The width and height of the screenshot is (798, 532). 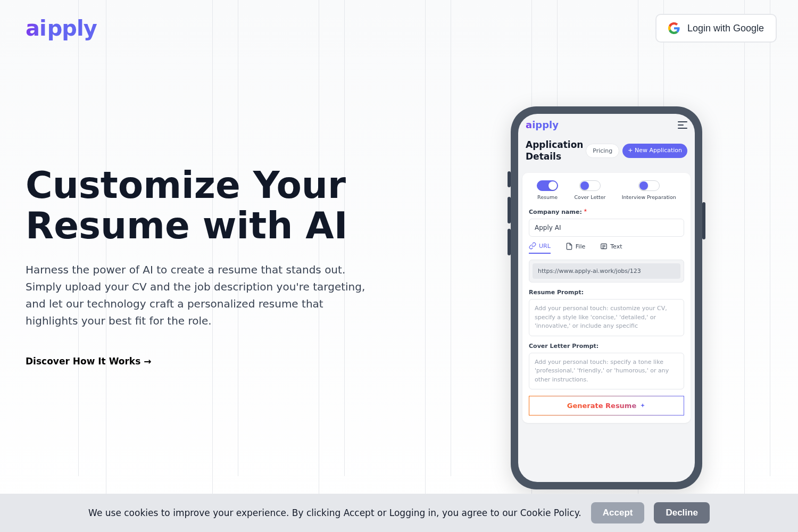 I want to click on company-input: Apply AI, so click(x=606, y=228).